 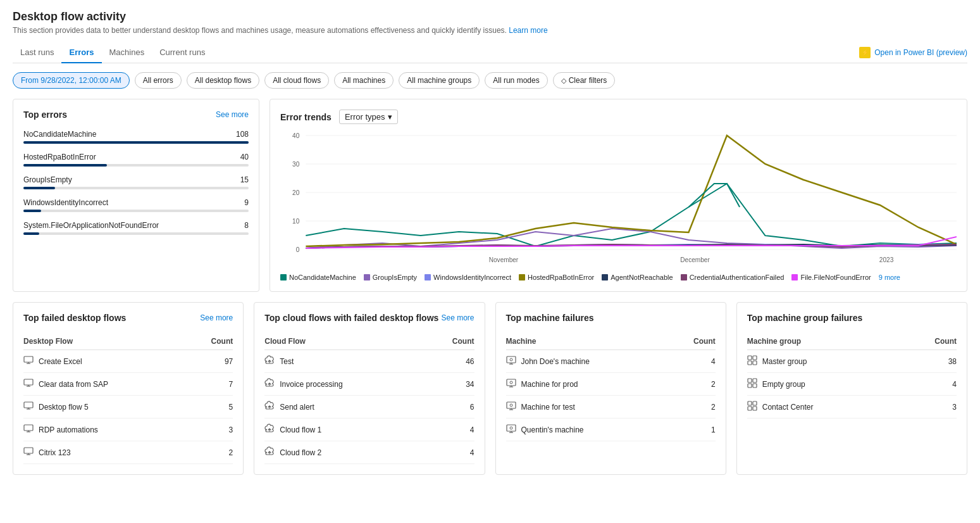 What do you see at coordinates (306, 117) in the screenshot?
I see `chart-title: Error trends` at bounding box center [306, 117].